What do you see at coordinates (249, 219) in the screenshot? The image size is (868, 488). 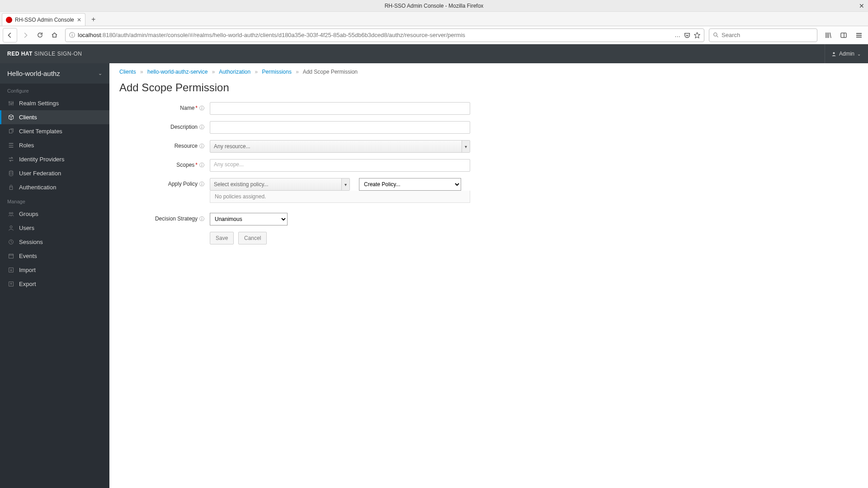 I see `decision-strategy-select: Unanimous` at bounding box center [249, 219].